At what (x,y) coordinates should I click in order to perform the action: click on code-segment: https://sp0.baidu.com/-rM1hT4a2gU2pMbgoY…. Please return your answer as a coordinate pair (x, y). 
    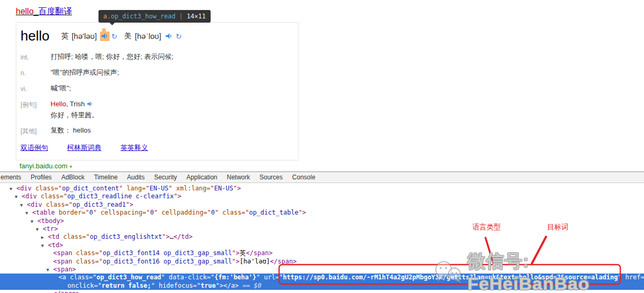
    Looking at the image, I should click on (450, 277).